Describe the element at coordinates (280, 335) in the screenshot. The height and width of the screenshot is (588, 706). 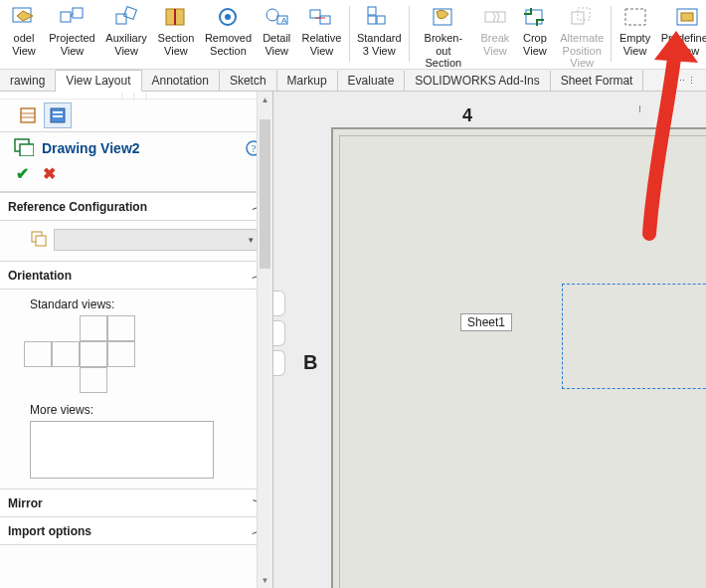
I see `flyout-tabs` at that location.